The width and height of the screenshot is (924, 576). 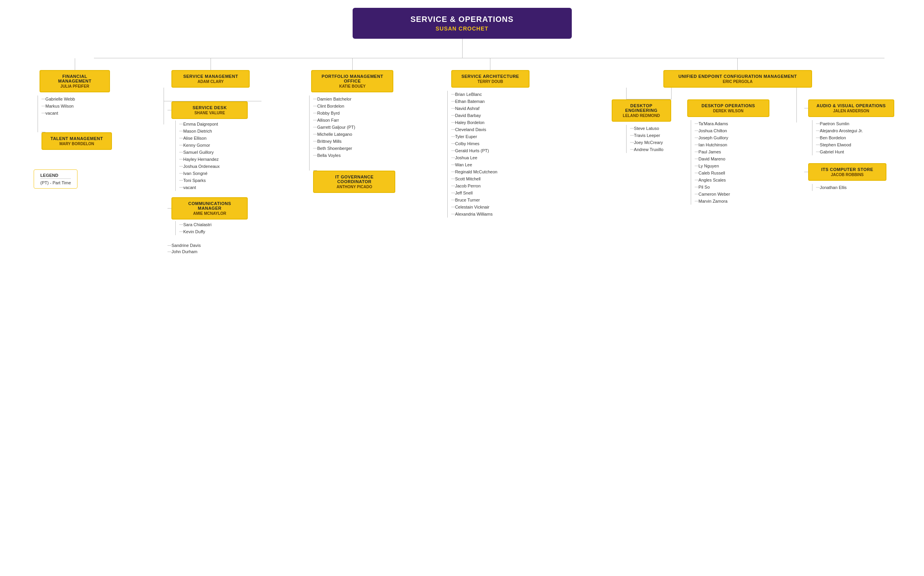 What do you see at coordinates (851, 111) in the screenshot?
I see `audio-visual-name: JALEN ANDERSON` at bounding box center [851, 111].